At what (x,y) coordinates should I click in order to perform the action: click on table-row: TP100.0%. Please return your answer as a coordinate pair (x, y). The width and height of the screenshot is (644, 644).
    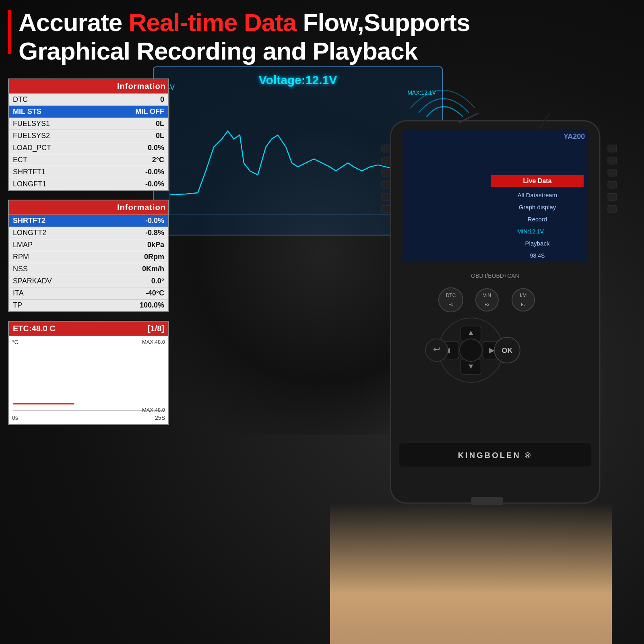
    Looking at the image, I should click on (89, 306).